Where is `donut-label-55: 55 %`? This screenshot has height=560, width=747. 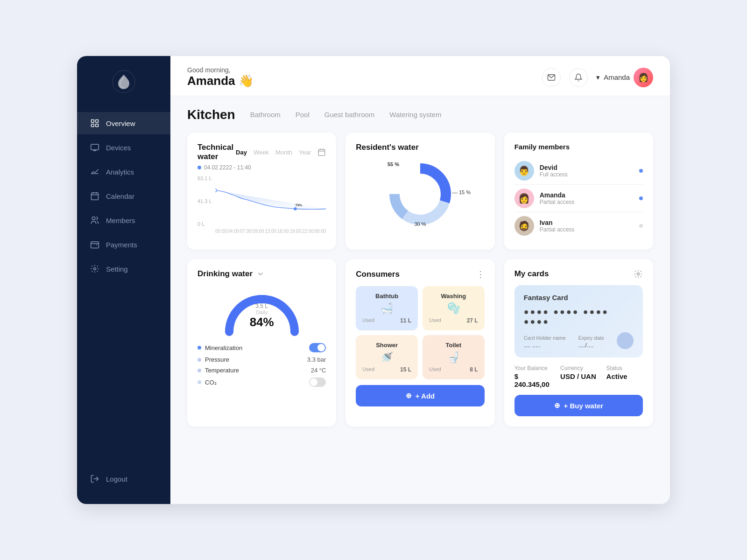 donut-label-55: 55 % is located at coordinates (393, 164).